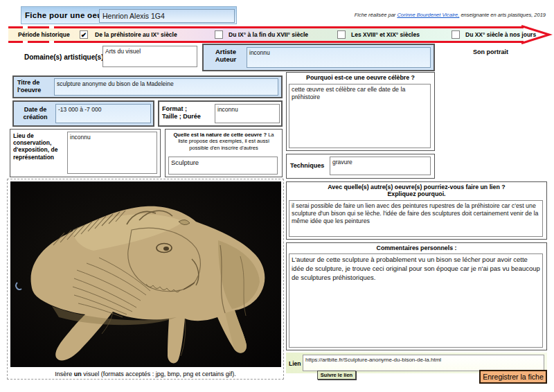 The image size is (554, 392). Describe the element at coordinates (417, 247) in the screenshot. I see `commentaires-header: Commentaires personnels :` at that location.